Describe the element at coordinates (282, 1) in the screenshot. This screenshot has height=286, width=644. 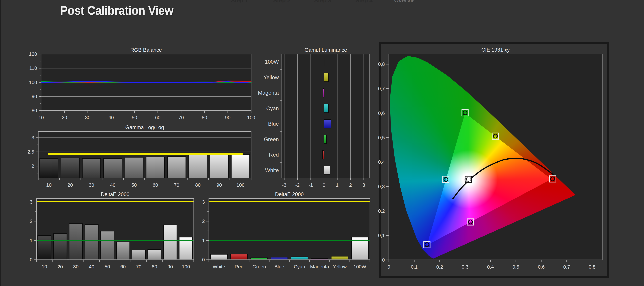
I see `tab-step-2: Step 2` at that location.